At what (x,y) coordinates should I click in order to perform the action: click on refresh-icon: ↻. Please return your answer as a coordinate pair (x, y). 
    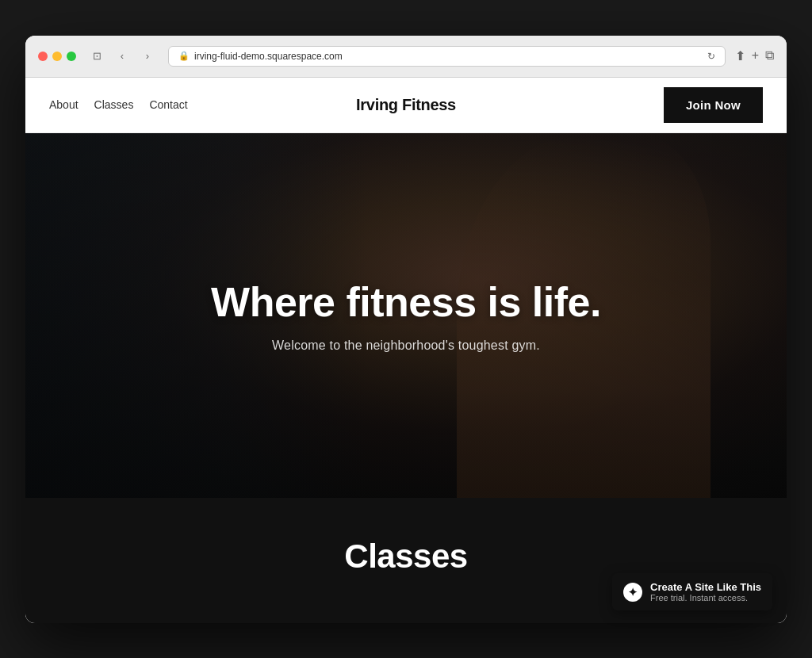
    Looking at the image, I should click on (711, 56).